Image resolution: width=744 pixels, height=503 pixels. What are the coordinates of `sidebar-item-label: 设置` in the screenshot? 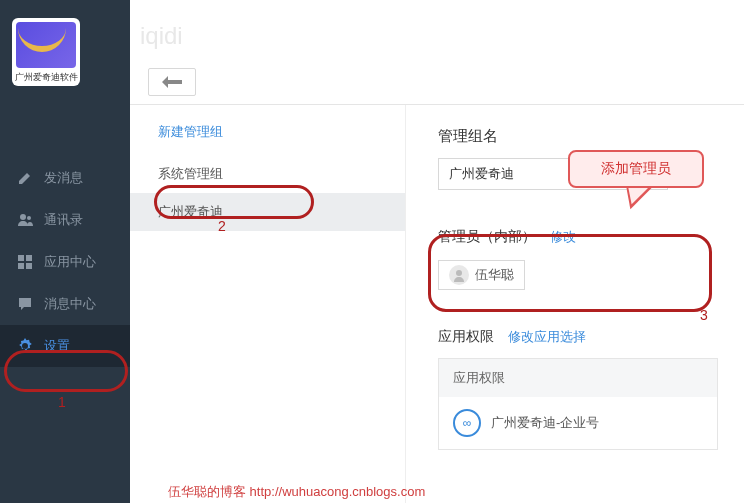 It's located at (57, 346).